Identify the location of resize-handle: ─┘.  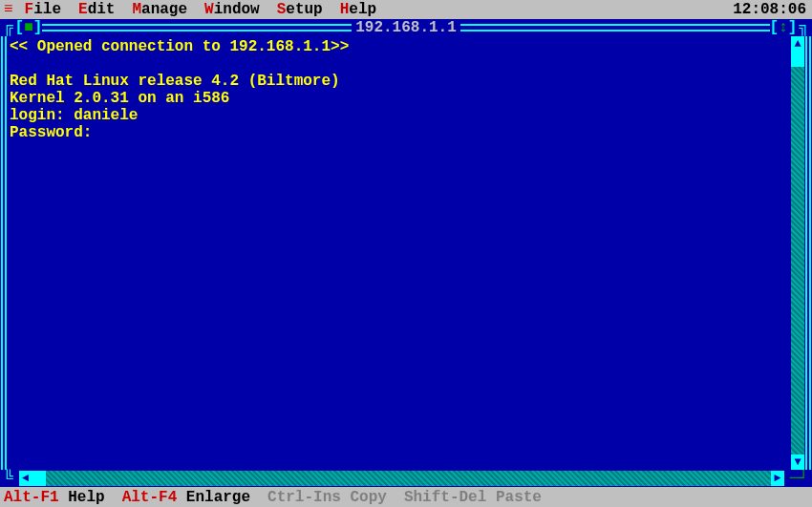
(799, 478).